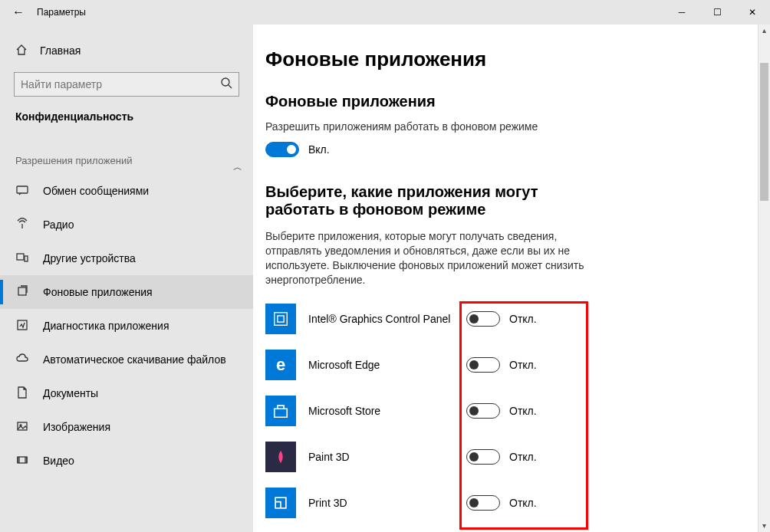 Image resolution: width=770 pixels, height=532 pixels. Describe the element at coordinates (58, 461) in the screenshot. I see `sidebar-item-label: Видео` at that location.